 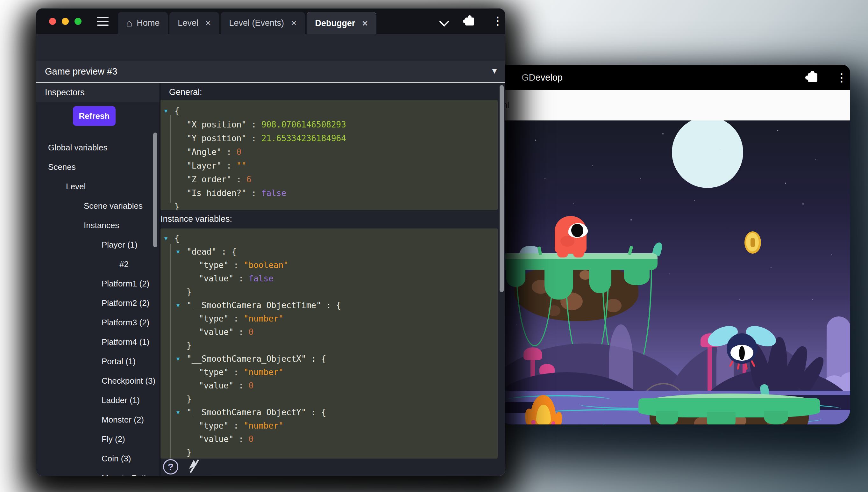 What do you see at coordinates (502, 189) in the screenshot?
I see `main-scrollbar` at bounding box center [502, 189].